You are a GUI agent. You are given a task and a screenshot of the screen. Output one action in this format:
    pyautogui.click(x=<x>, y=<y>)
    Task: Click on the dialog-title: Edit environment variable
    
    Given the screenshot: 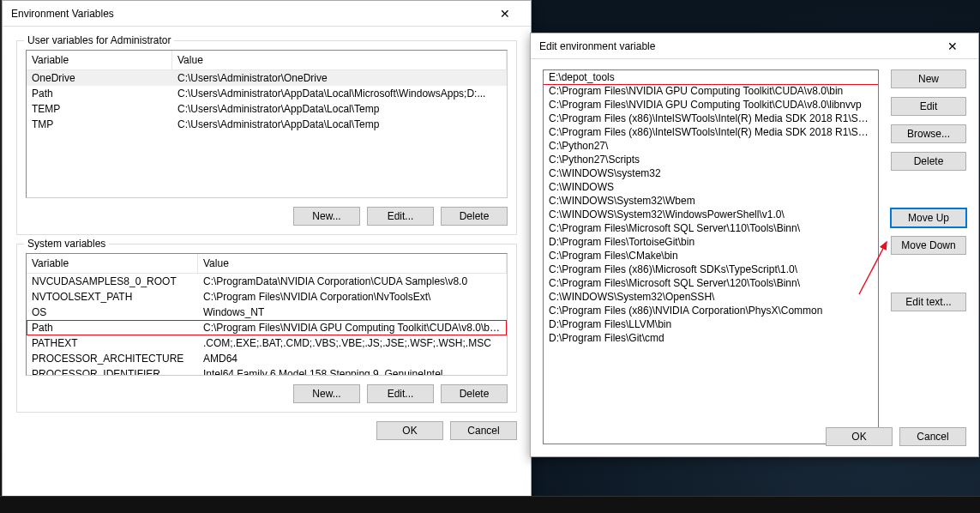 What is the action you would take?
    pyautogui.click(x=737, y=46)
    